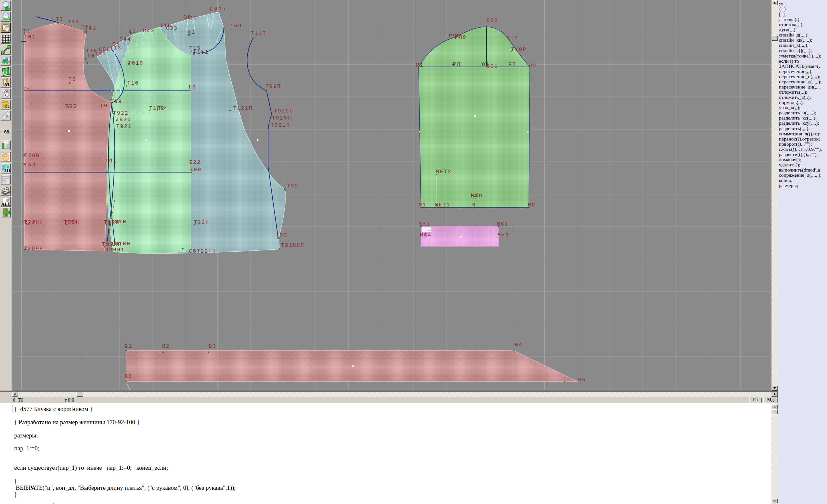  I want to click on svg-text: ALG, so click(6, 204).